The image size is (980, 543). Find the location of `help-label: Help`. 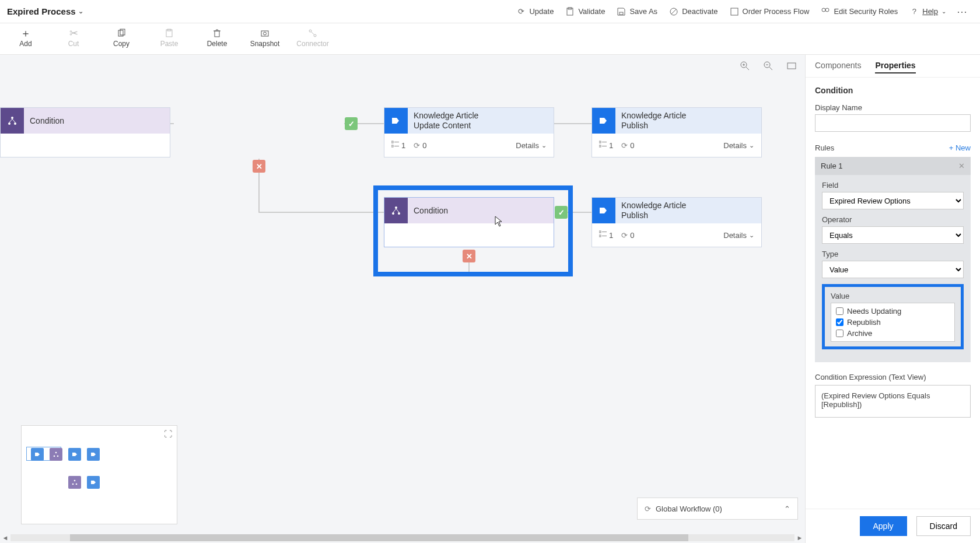

help-label: Help is located at coordinates (930, 12).